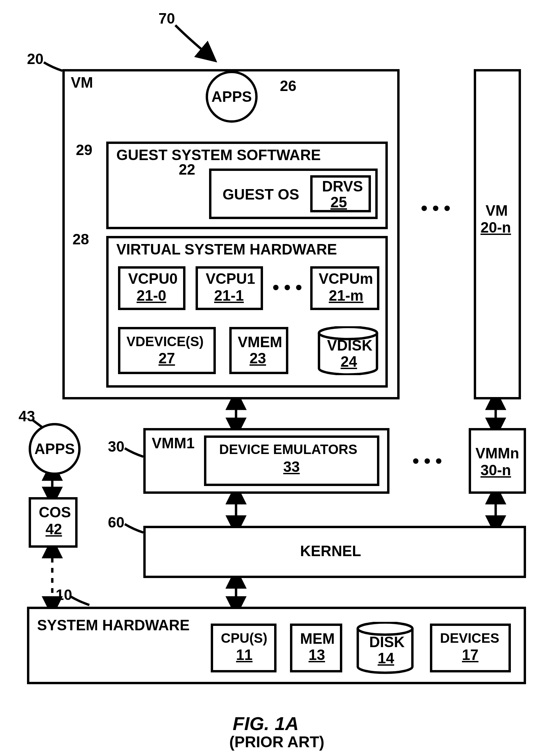 Image resolution: width=553 pixels, height=756 pixels. What do you see at coordinates (291, 467) in the screenshot?
I see `ref-33: 33` at bounding box center [291, 467].